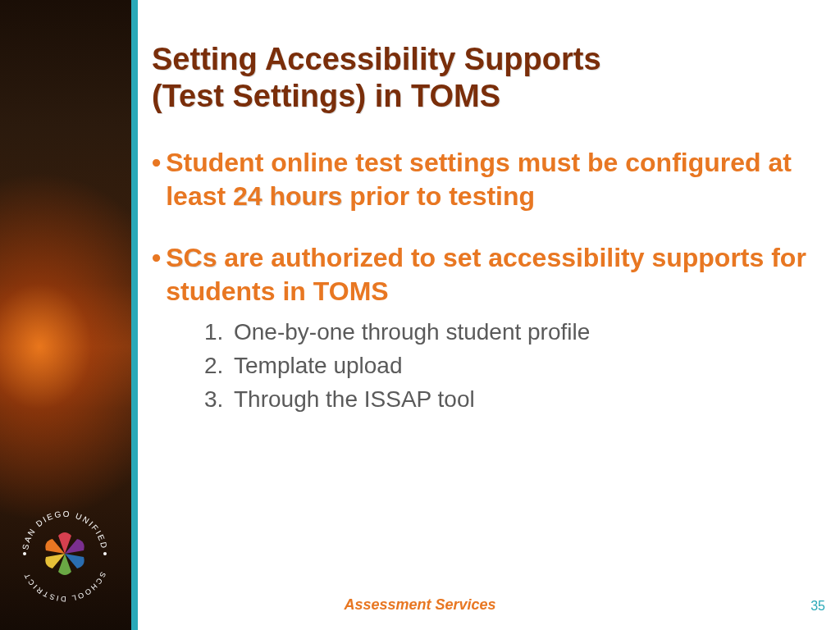  What do you see at coordinates (219, 333) in the screenshot?
I see `list-number: 1.` at bounding box center [219, 333].